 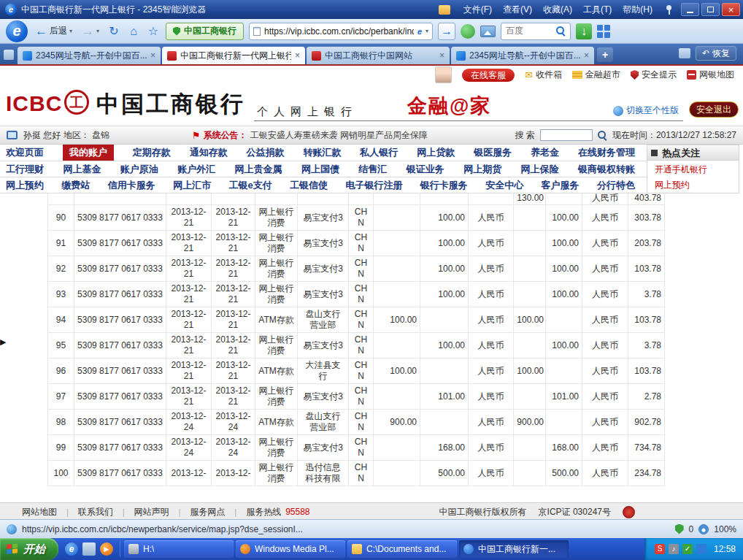 I want to click on nav-item: 我的账户, so click(x=88, y=153).